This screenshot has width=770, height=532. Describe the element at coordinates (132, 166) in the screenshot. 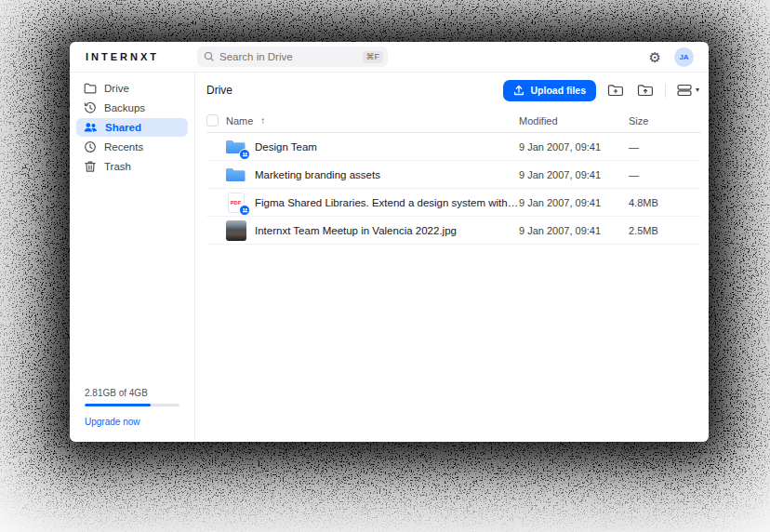

I see `sidebar-item: Trash` at that location.